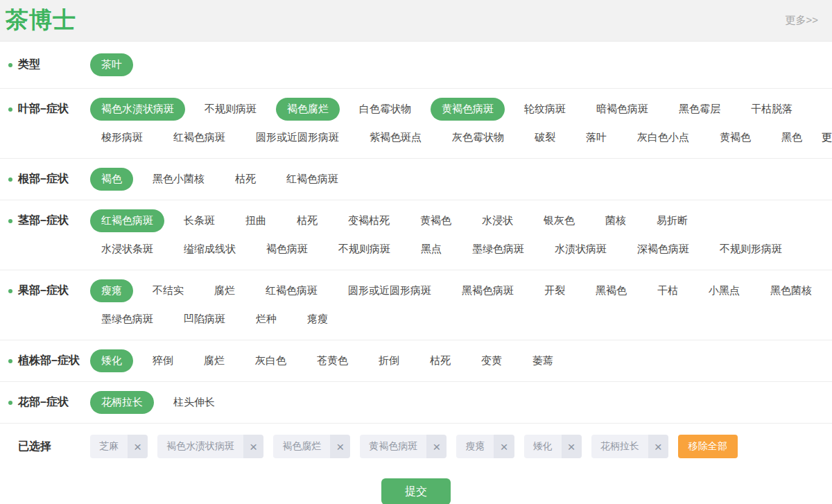  Describe the element at coordinates (302, 446) in the screenshot. I see `chip-label: 褐色腐烂` at that location.